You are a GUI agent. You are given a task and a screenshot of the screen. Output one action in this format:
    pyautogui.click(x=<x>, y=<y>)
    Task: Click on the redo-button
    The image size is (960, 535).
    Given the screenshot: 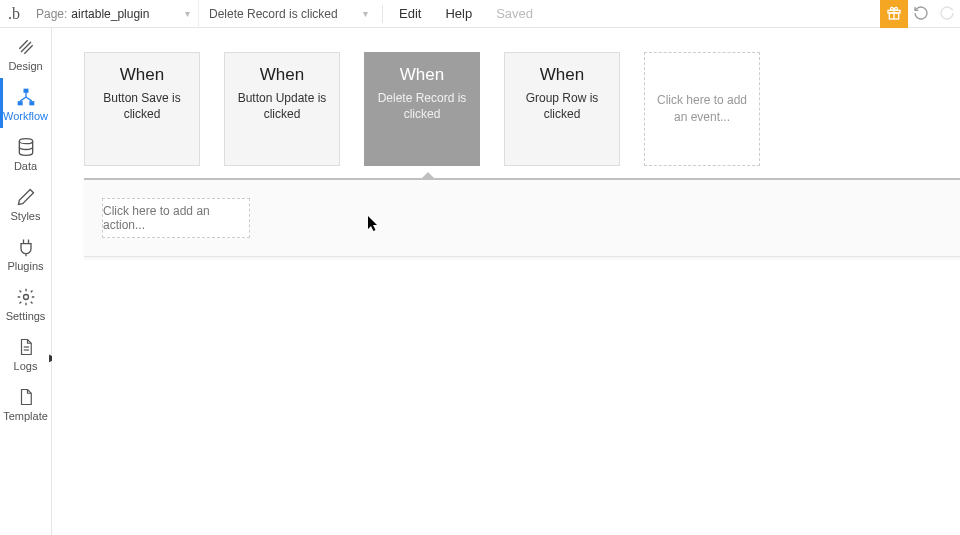 What is the action you would take?
    pyautogui.click(x=947, y=14)
    